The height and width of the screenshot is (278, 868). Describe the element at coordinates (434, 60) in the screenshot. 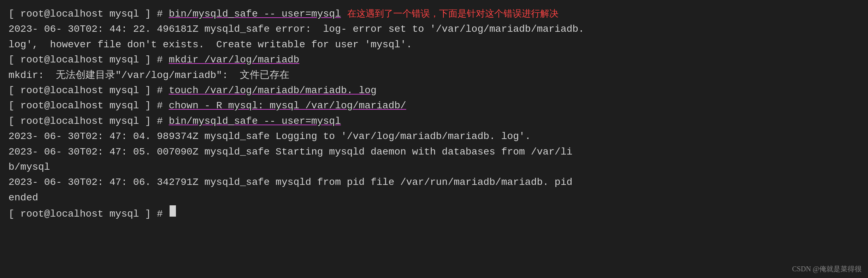

I see `terminal-line-4: [ root@localhost mysql ] # mkdir /var/lo…` at that location.